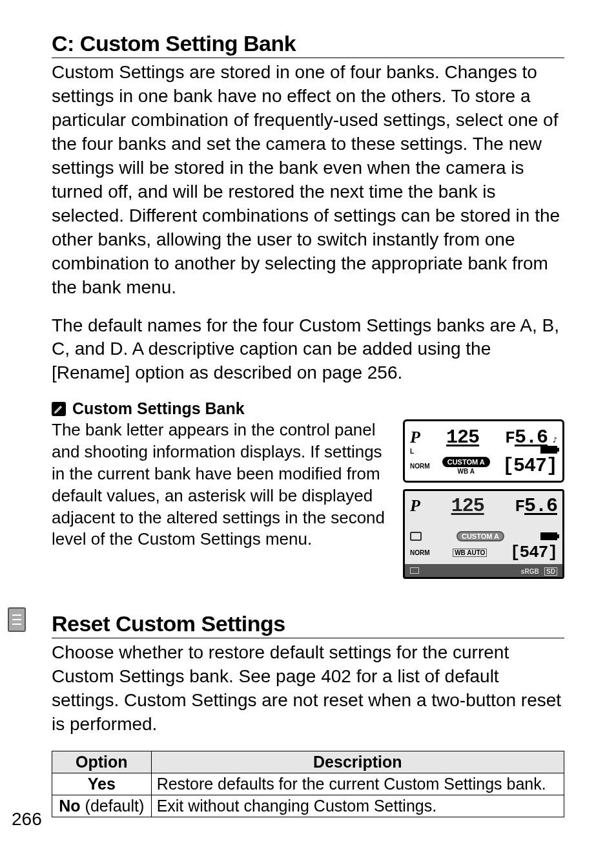 This screenshot has width=616, height=849. I want to click on wb-label-2: WB AUTO, so click(470, 553).